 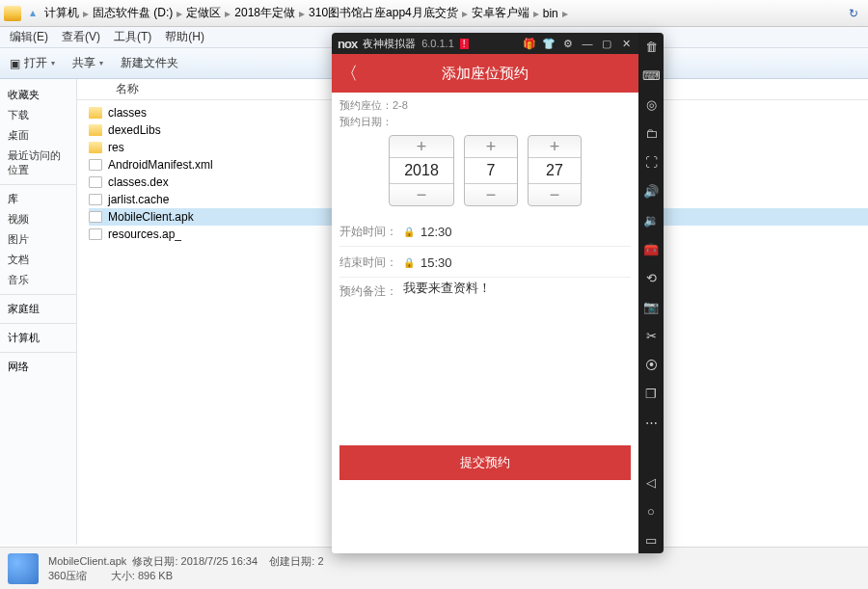 I want to click on sidebar-pic: 图片, so click(x=39, y=239).